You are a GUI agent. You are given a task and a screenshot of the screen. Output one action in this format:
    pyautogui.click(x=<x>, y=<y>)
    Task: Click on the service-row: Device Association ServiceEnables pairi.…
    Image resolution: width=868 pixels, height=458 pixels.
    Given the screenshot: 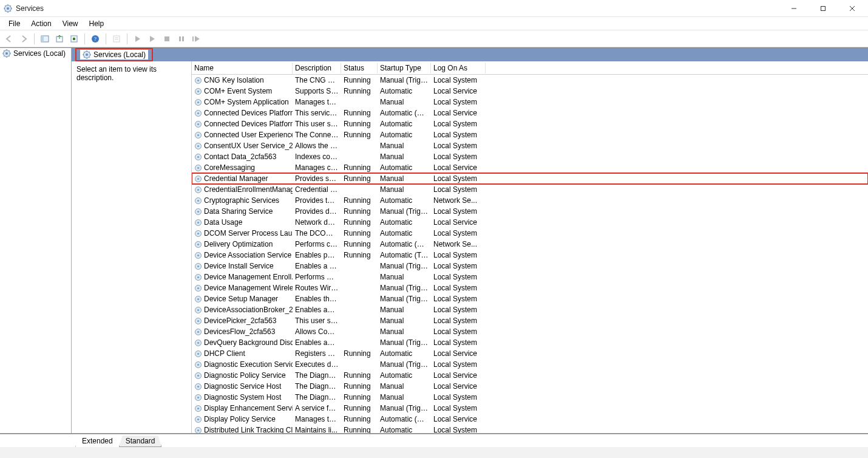 What is the action you would take?
    pyautogui.click(x=530, y=255)
    